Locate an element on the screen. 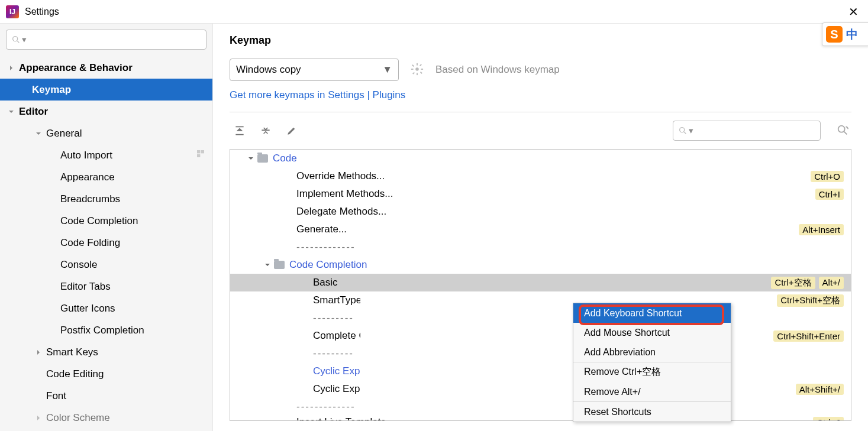 The height and width of the screenshot is (431, 868). sidebar-item-auto-import: Auto Import is located at coordinates (107, 155).